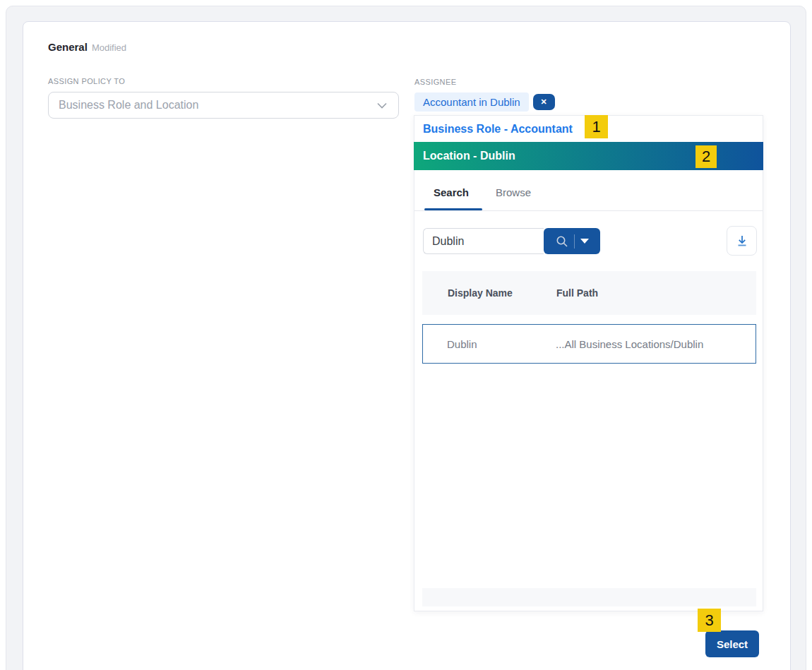  What do you see at coordinates (86, 81) in the screenshot?
I see `assign-policy-label: ASSIGN POLICY TO` at bounding box center [86, 81].